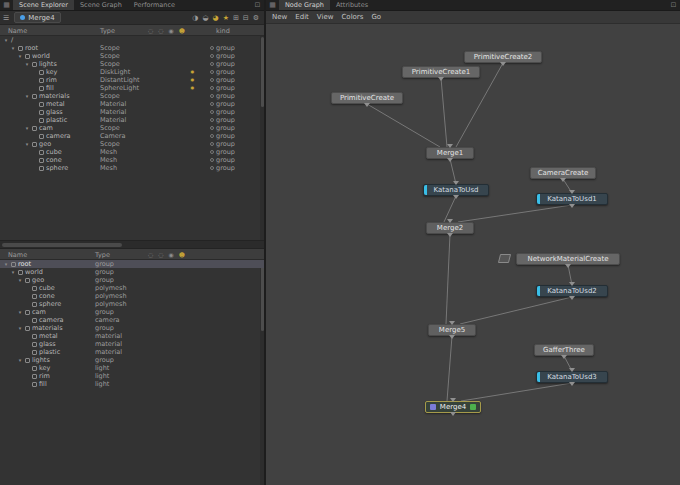  What do you see at coordinates (132, 80) in the screenshot?
I see `tree-row-rim: rimDistantLight✸group` at bounding box center [132, 80].